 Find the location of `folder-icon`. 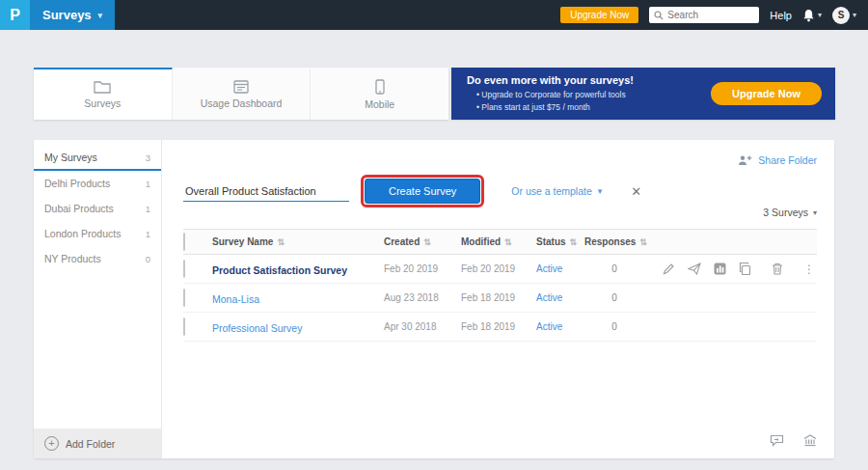

folder-icon is located at coordinates (102, 87).